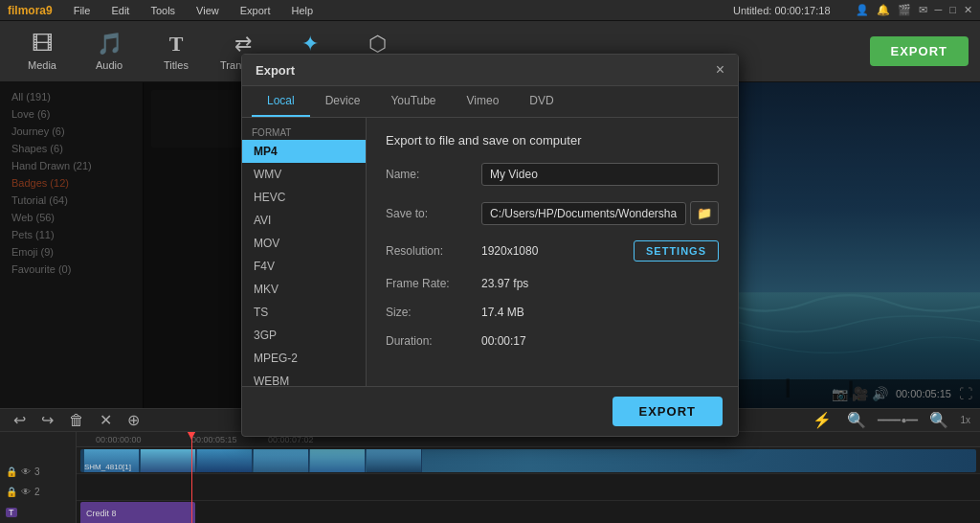 The height and width of the screenshot is (523, 980). I want to click on toolbar-media: 🎞 Media, so click(42, 52).